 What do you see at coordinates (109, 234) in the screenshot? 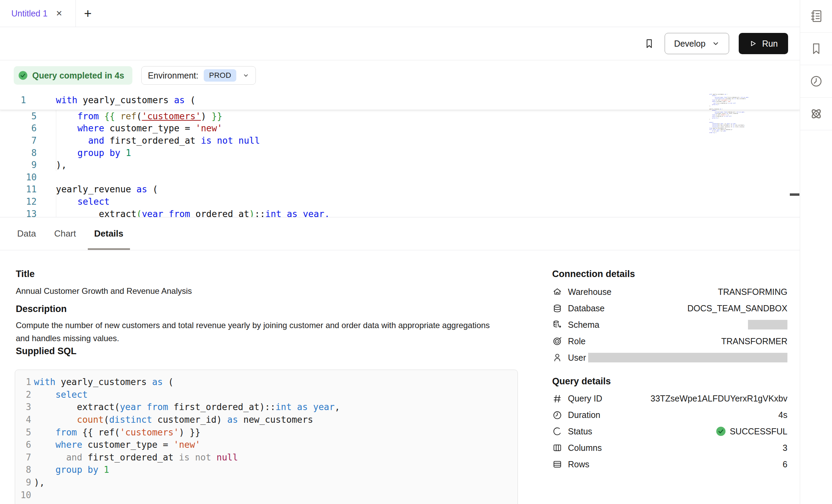
I see `results-tab-details: Details` at bounding box center [109, 234].